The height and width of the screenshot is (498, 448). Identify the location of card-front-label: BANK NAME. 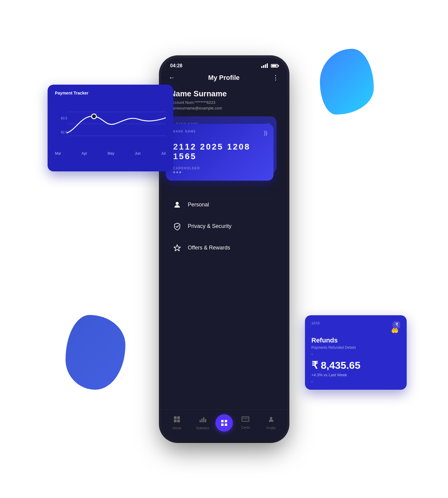
(220, 132).